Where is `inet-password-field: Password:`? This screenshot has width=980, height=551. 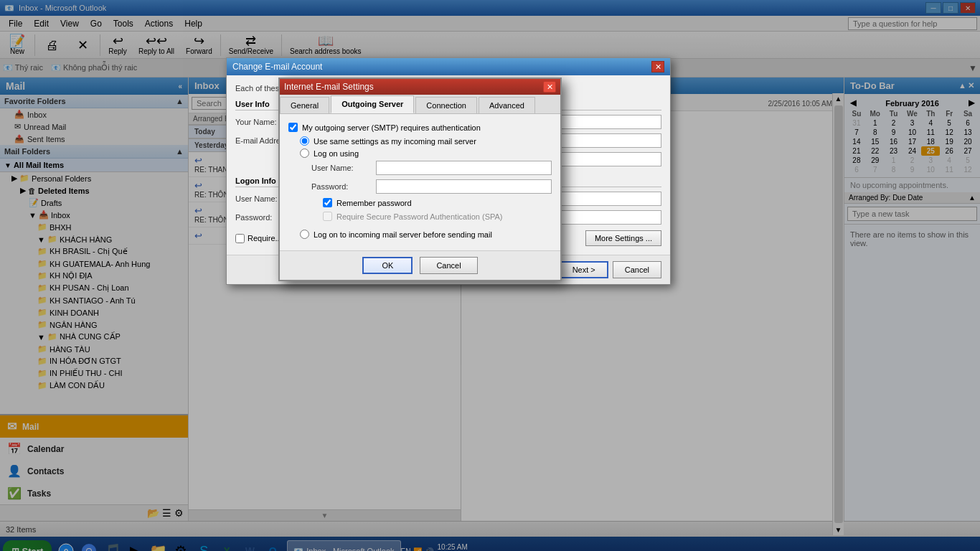 inet-password-field: Password: is located at coordinates (420, 187).